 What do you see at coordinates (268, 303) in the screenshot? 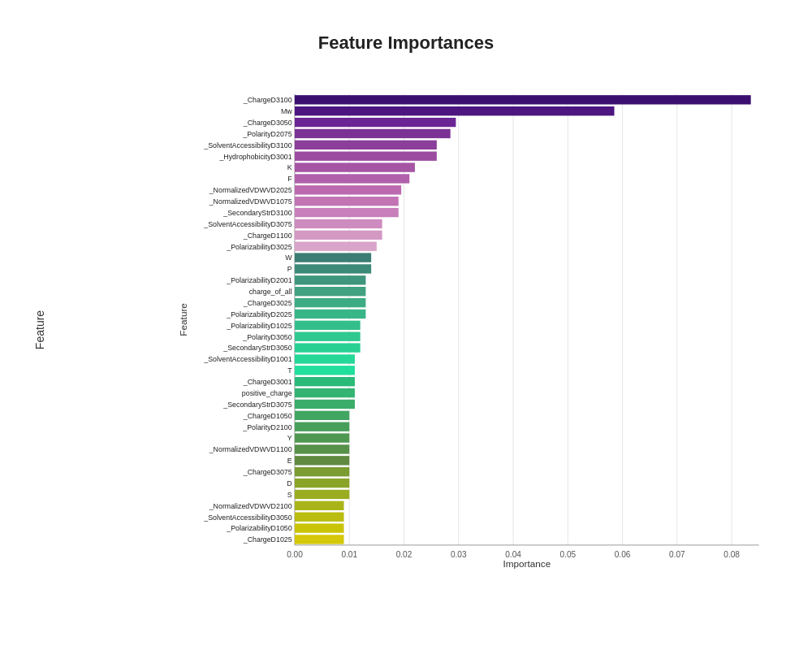
I see `svg-text: _ChargeD3025` at bounding box center [268, 303].